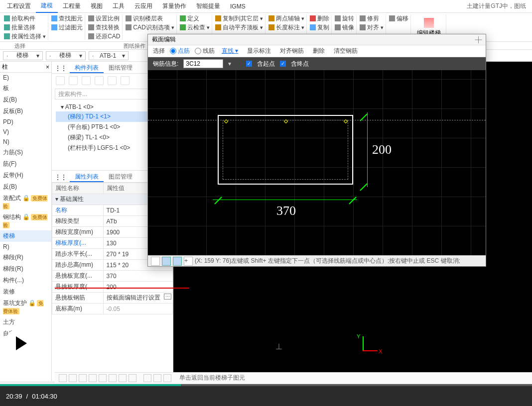 The width and height of the screenshot is (532, 406). Describe the element at coordinates (26, 111) in the screenshot. I see `nav-item: 反板(B)` at that location.